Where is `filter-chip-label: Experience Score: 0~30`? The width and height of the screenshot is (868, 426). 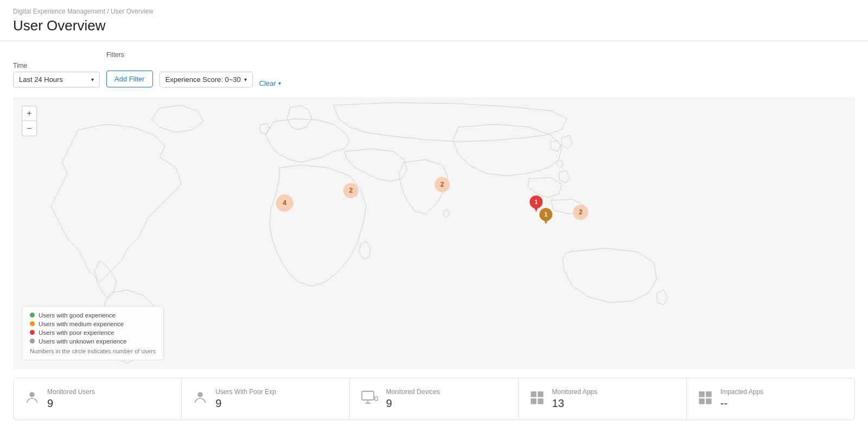
filter-chip-label: Experience Score: 0~30 is located at coordinates (203, 79).